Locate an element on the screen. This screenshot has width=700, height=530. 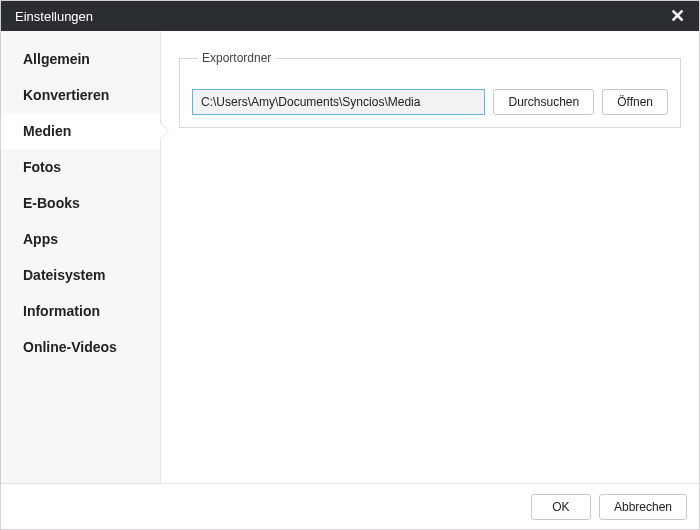
sidebar-item-label: Dateisystem is located at coordinates (64, 275).